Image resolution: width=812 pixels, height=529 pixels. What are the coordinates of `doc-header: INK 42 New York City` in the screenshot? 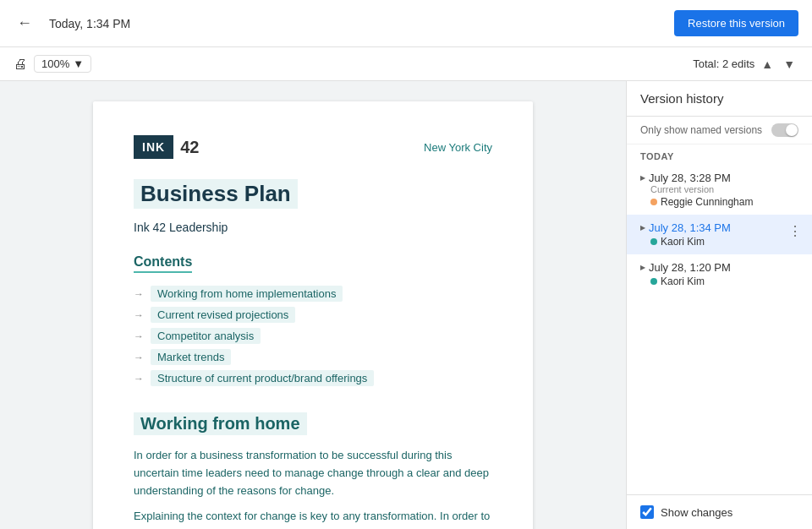 It's located at (313, 147).